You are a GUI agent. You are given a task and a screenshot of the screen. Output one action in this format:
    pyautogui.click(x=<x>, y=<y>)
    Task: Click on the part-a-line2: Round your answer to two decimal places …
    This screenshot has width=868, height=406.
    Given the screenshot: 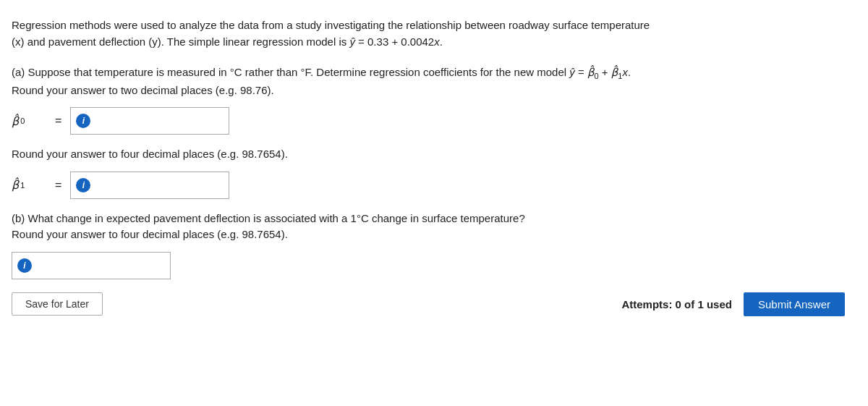 What is the action you would take?
    pyautogui.click(x=428, y=91)
    